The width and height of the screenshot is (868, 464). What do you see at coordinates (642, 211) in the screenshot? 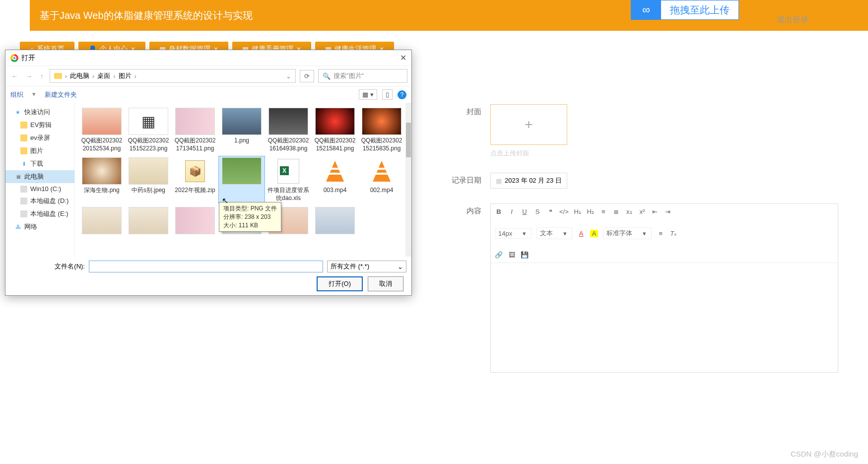
I see `sup-button: x²` at bounding box center [642, 211].